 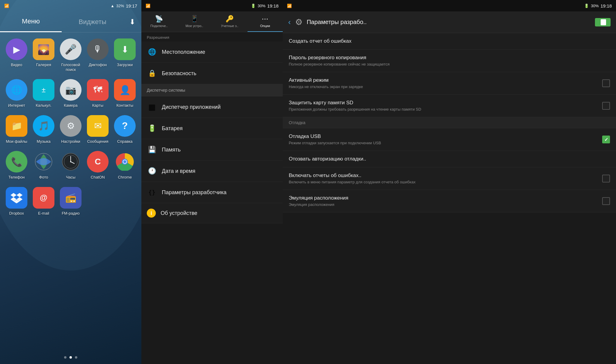 I want to click on memory-label: Память, so click(x=171, y=150).